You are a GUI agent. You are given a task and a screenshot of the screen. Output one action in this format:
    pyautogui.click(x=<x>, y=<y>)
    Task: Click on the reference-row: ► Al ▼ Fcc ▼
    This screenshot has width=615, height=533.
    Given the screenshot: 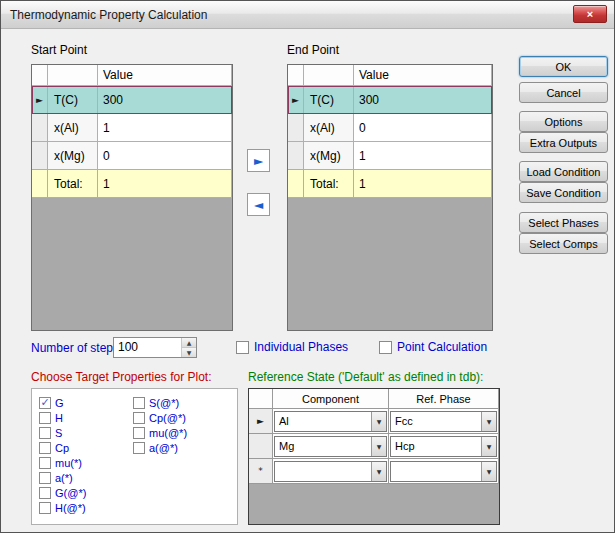 What is the action you would take?
    pyautogui.click(x=374, y=422)
    